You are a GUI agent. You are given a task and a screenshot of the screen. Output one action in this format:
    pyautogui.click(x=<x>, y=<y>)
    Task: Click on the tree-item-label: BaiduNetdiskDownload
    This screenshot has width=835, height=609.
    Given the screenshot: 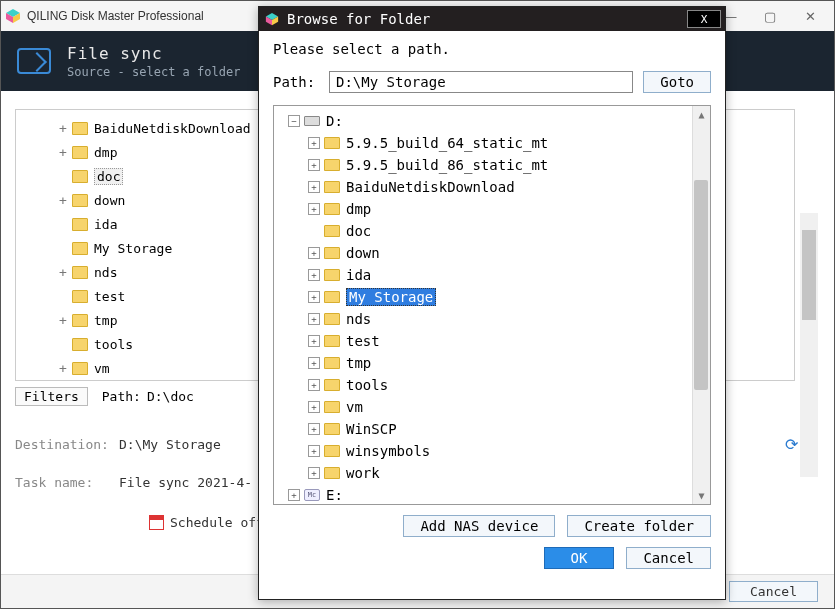 What is the action you would take?
    pyautogui.click(x=430, y=187)
    